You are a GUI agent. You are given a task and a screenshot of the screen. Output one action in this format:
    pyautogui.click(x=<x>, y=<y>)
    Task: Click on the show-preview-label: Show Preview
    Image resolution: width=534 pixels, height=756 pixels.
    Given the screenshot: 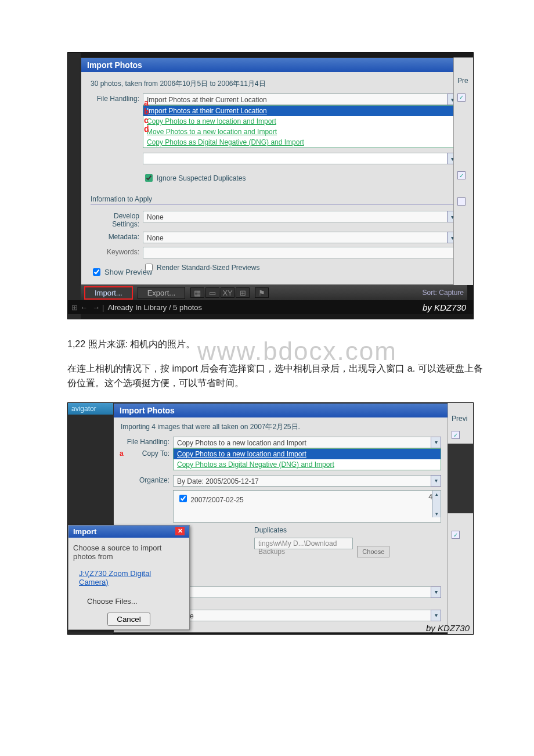 What is the action you would take?
    pyautogui.click(x=128, y=272)
    